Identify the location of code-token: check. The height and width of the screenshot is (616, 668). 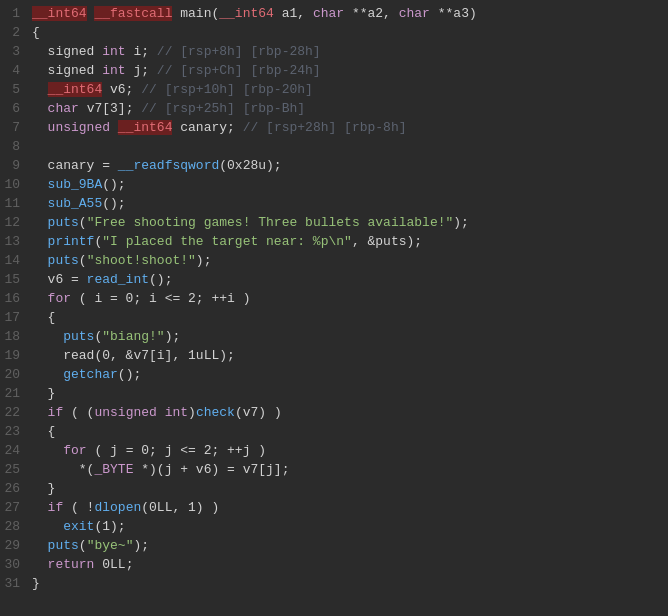
(216, 412).